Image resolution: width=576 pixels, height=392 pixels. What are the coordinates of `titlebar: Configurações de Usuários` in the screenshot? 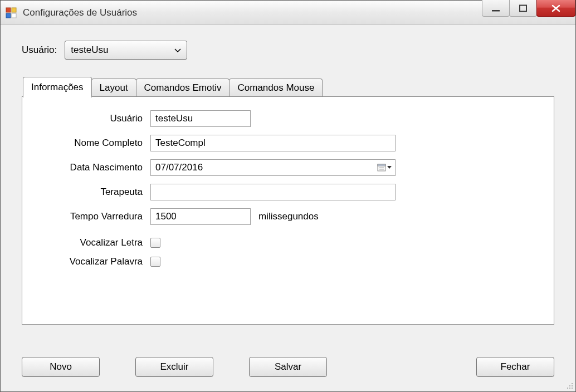 It's located at (288, 13).